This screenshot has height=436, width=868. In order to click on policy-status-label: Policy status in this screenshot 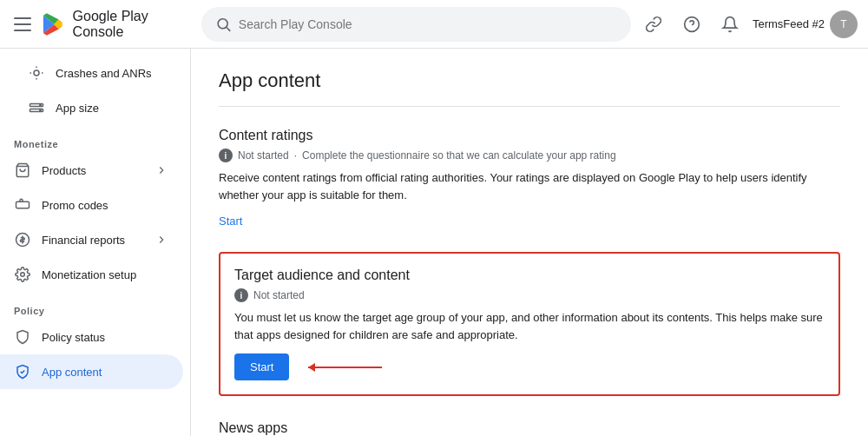, I will do `click(73, 337)`.